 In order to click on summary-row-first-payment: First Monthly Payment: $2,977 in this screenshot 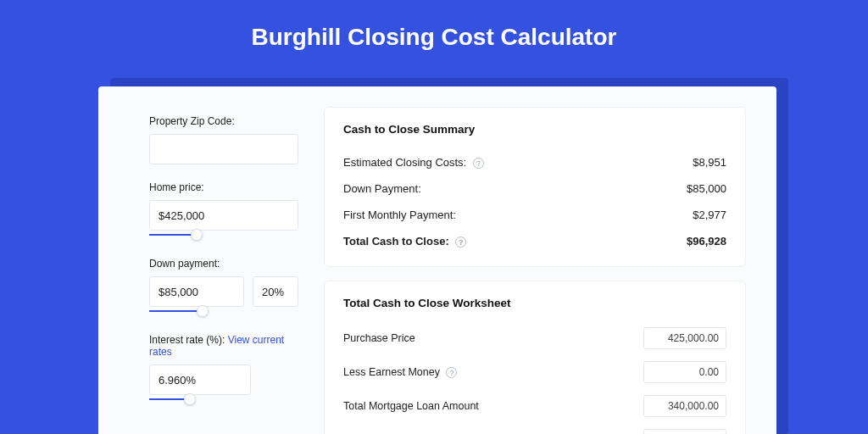, I will do `click(535, 215)`.